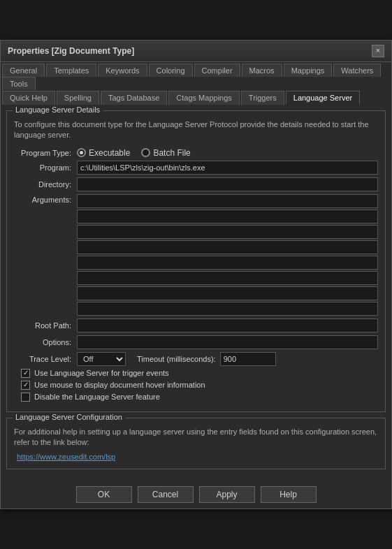  Describe the element at coordinates (25, 373) in the screenshot. I see `checkbox1` at that location.